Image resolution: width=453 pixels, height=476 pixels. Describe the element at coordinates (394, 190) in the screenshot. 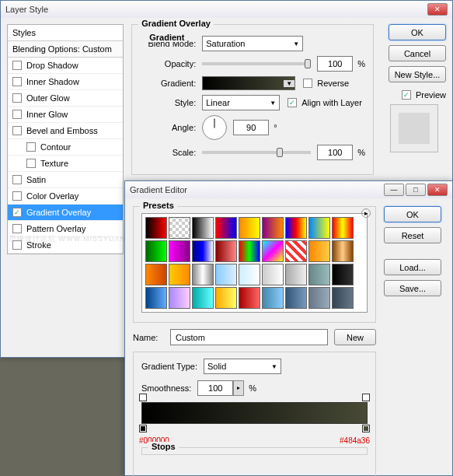

I see `minimize-icon: ―` at that location.